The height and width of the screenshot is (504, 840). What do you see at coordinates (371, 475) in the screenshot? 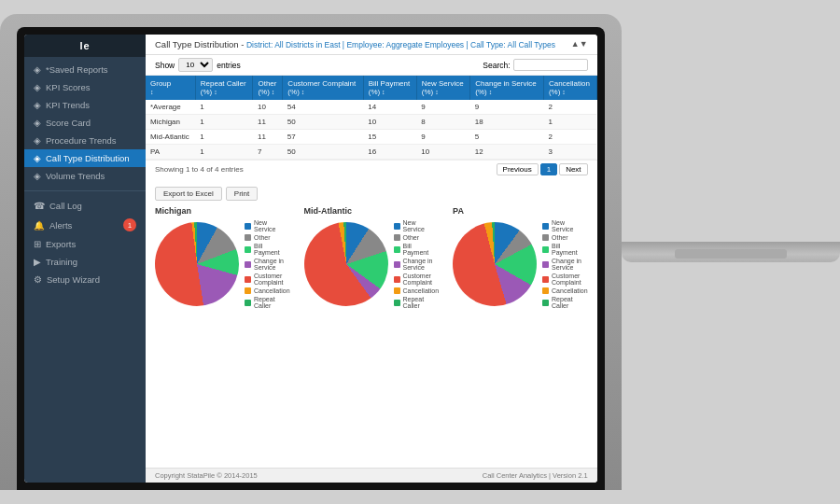
I see `app-footer: Copyright StataPile © 2014-2015 Call Cen…` at bounding box center [371, 475].